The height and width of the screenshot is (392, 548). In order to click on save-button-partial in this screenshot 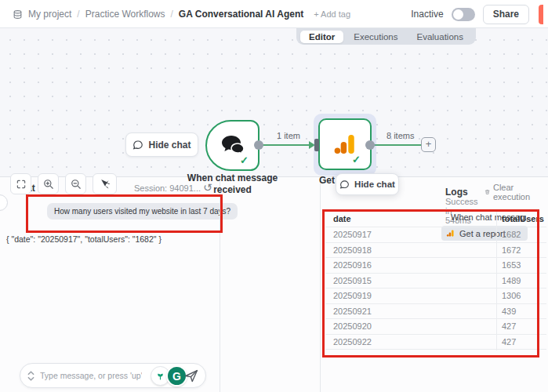, I will do `click(541, 14)`.